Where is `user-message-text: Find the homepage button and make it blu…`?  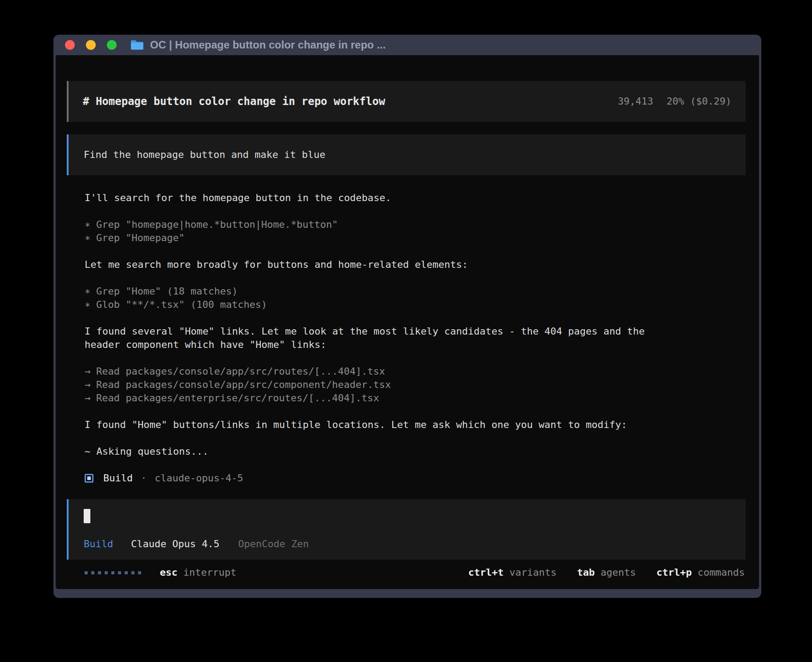
user-message-text: Find the homepage button and make it blu… is located at coordinates (205, 155).